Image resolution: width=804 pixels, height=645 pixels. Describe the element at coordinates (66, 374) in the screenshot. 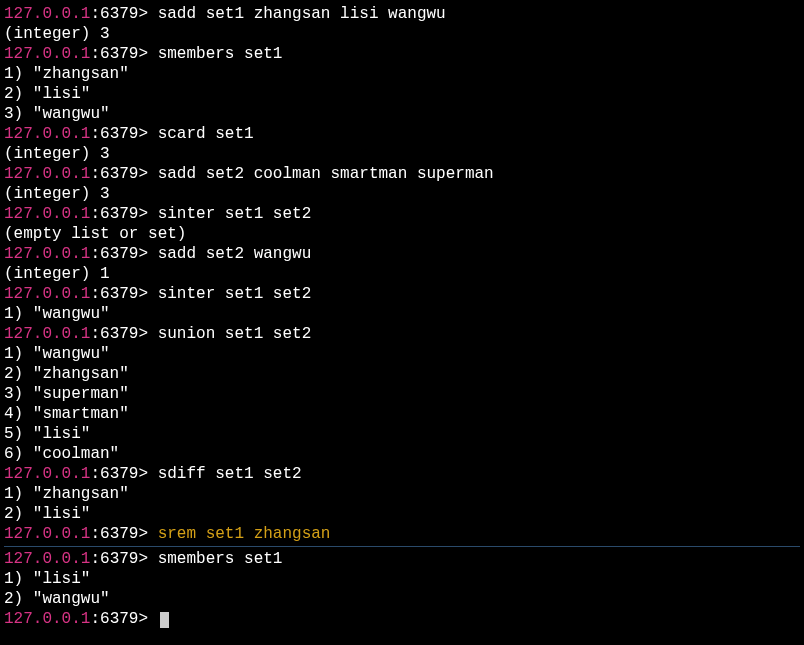

I see `output-text: 2) "zhangsan"` at that location.